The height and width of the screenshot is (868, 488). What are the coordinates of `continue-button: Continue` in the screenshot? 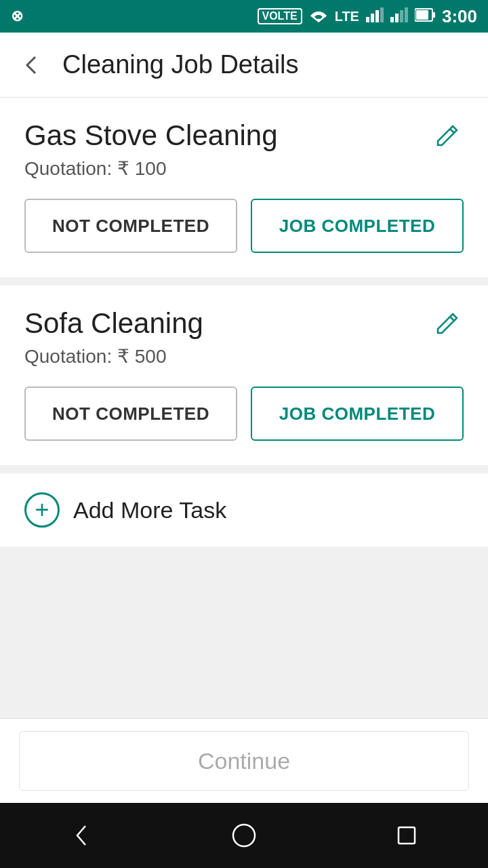 It's located at (244, 761).